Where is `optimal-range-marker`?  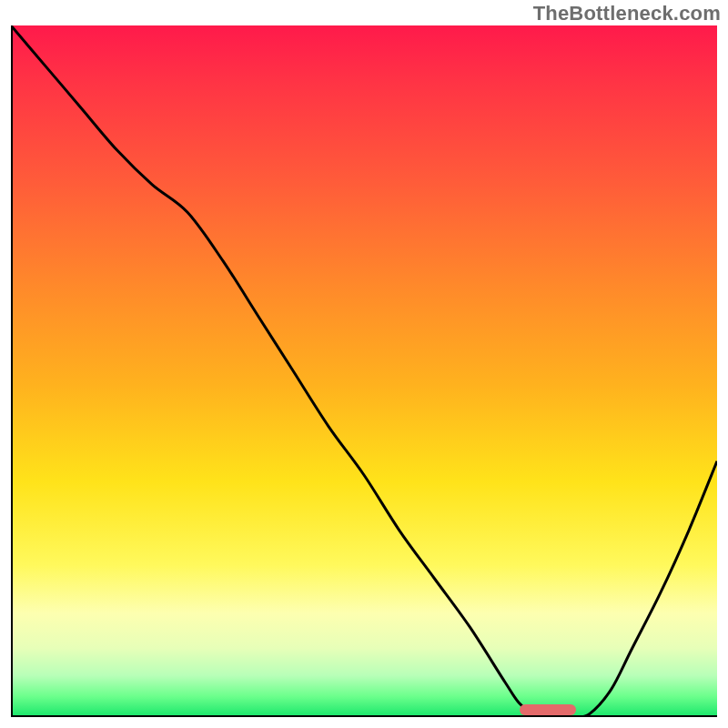
optimal-range-marker is located at coordinates (548, 710).